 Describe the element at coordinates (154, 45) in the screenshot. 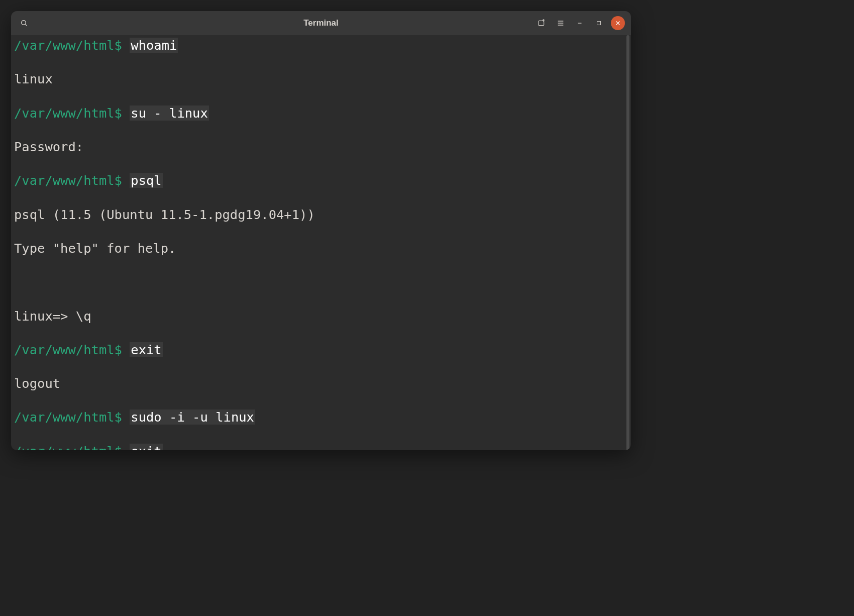

I see `shell-command: whoami` at that location.